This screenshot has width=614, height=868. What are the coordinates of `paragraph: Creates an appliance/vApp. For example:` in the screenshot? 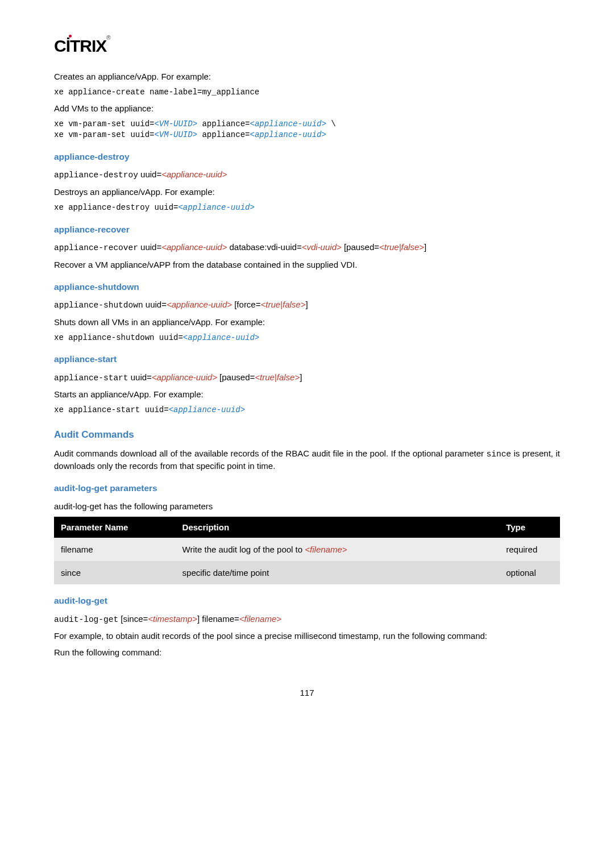 It's located at (307, 76).